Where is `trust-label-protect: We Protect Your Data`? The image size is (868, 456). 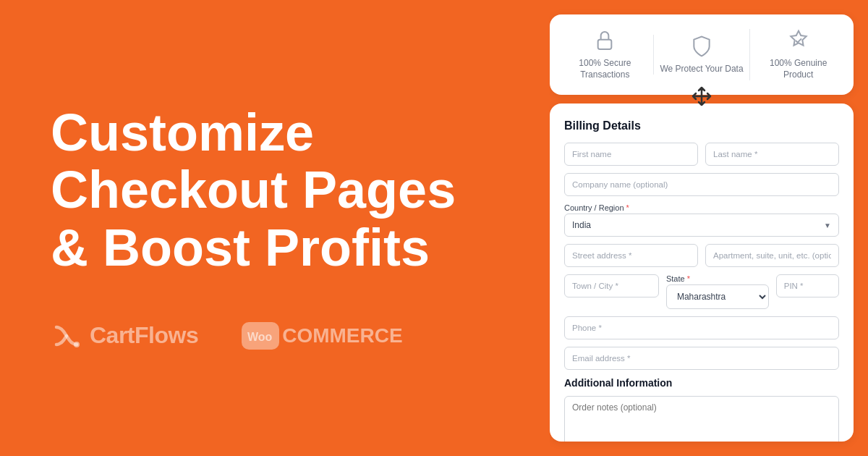 trust-label-protect: We Protect Your Data is located at coordinates (702, 69).